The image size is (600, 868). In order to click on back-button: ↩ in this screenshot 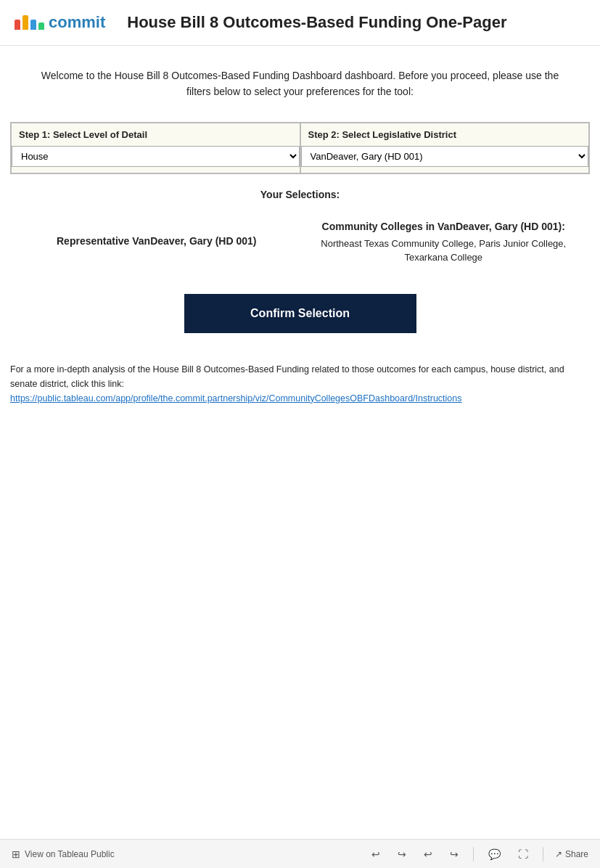, I will do `click(428, 854)`.